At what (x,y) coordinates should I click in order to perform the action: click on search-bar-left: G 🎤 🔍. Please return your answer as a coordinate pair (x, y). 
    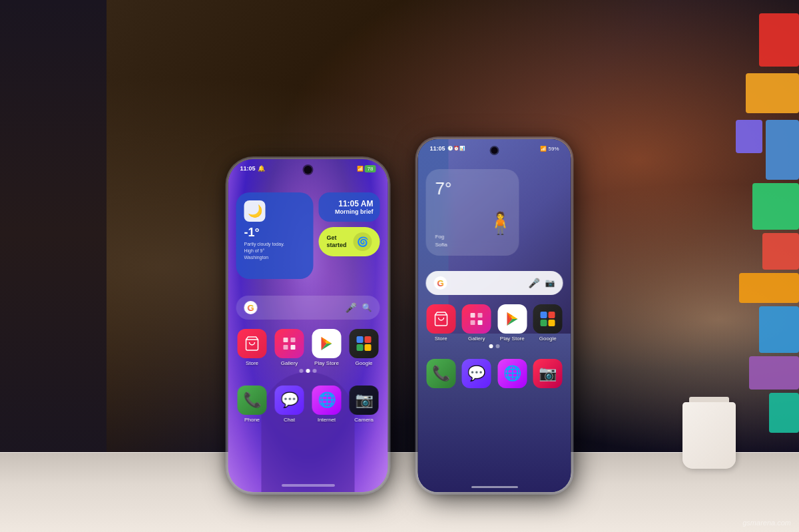
    Looking at the image, I should click on (308, 308).